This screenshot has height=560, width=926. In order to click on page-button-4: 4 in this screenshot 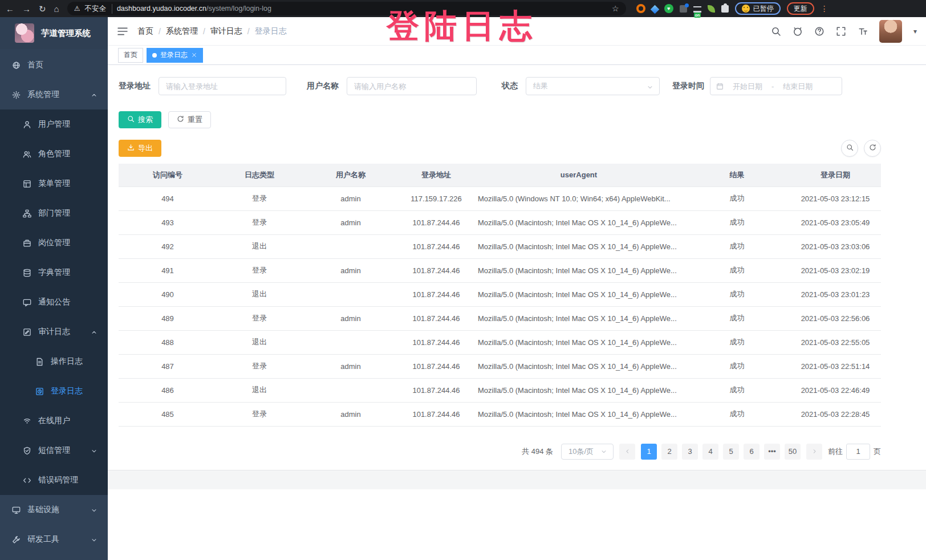, I will do `click(710, 452)`.